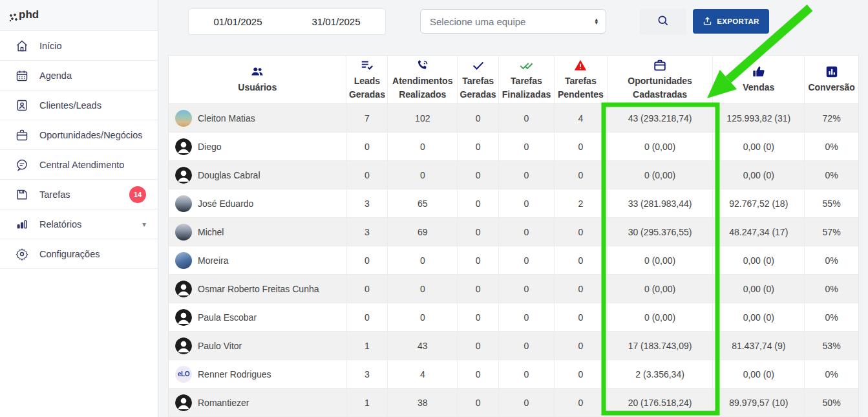  What do you see at coordinates (513, 374) in the screenshot?
I see `table-row: eLORenner Rodrigues340002 (3.356,34)0,00…` at bounding box center [513, 374].